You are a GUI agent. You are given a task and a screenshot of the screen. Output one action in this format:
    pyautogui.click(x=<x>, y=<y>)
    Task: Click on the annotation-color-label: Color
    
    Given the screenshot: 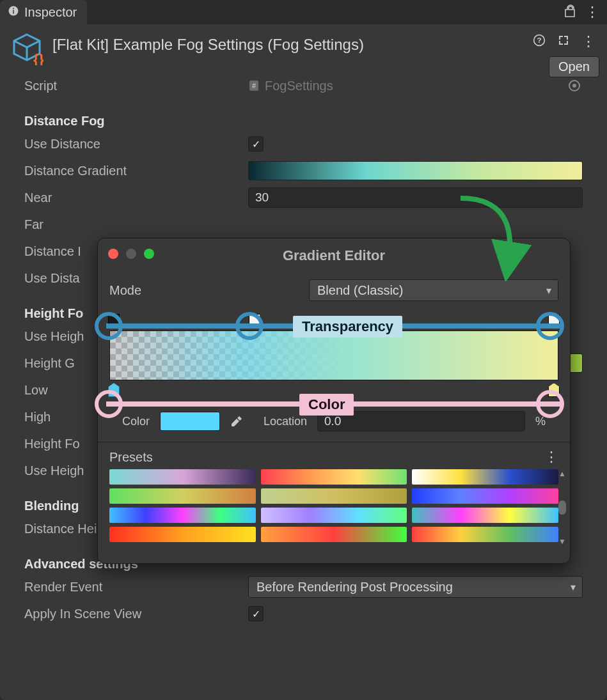 What is the action you would take?
    pyautogui.click(x=326, y=405)
    